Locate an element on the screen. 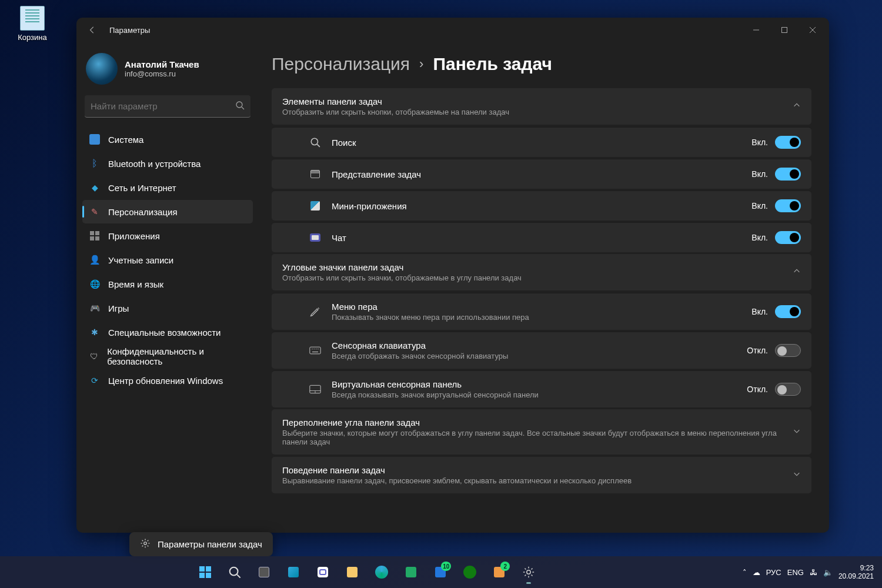 The height and width of the screenshot is (588, 882). section-behavior: Поведение панели задач Выравнивание пане… is located at coordinates (542, 475).